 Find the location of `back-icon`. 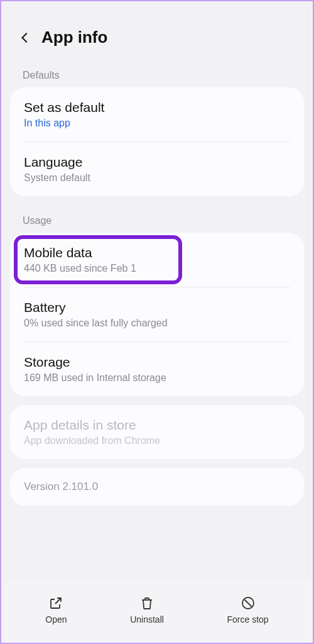

back-icon is located at coordinates (25, 38).